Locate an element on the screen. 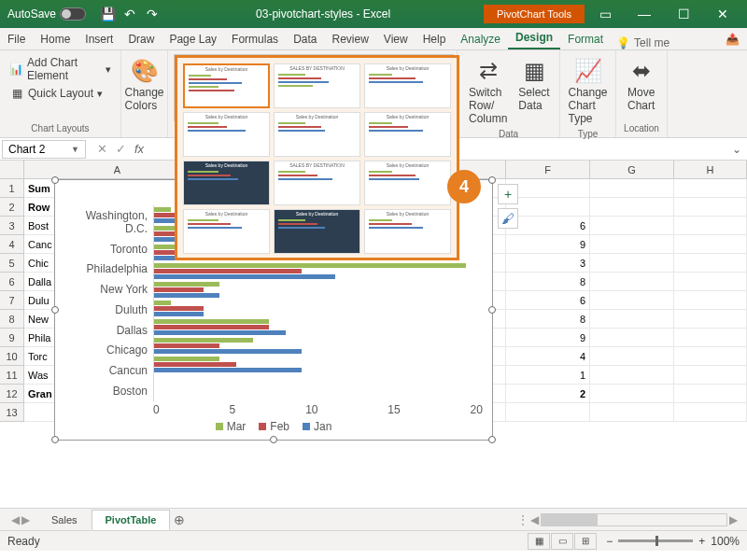 The height and width of the screenshot is (560, 747). style-thumb: SALES BY DESTINATION is located at coordinates (317, 86).